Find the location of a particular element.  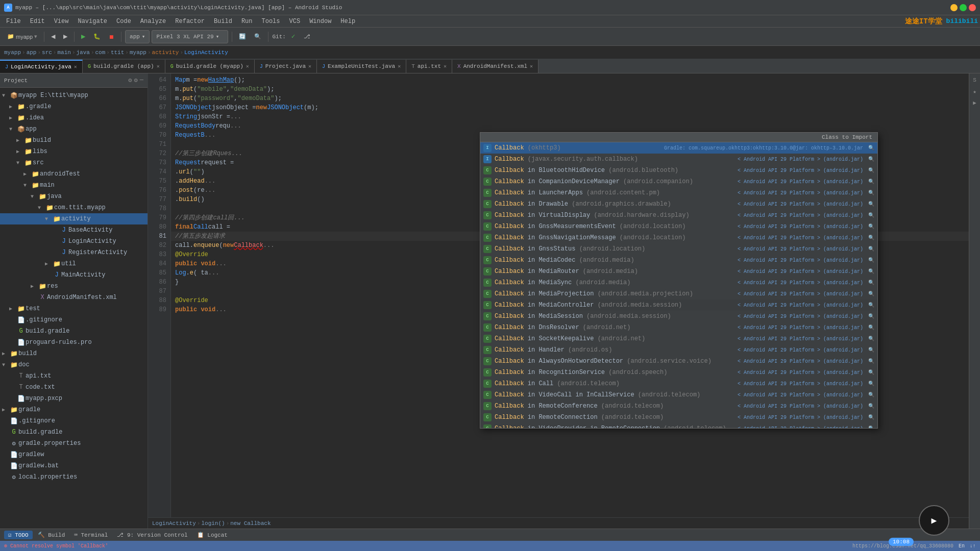

ac-item-callback-videoprovider: C Callback in VideoProvider in RemoteCon… is located at coordinates (679, 425).